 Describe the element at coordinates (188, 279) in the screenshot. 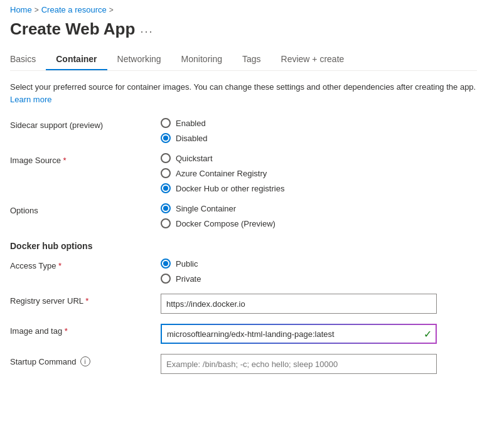

I see `access-private-label: Private` at that location.